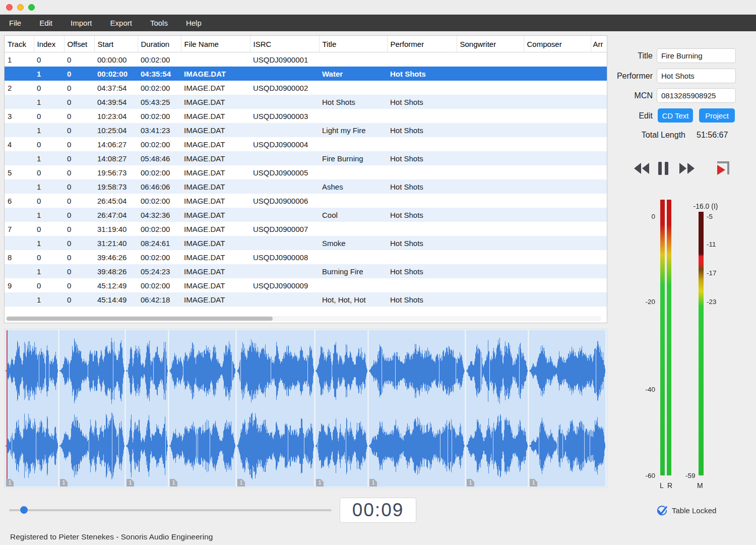 The image size is (756, 545). Describe the element at coordinates (159, 23) in the screenshot. I see `menu-tools: Tools` at that location.